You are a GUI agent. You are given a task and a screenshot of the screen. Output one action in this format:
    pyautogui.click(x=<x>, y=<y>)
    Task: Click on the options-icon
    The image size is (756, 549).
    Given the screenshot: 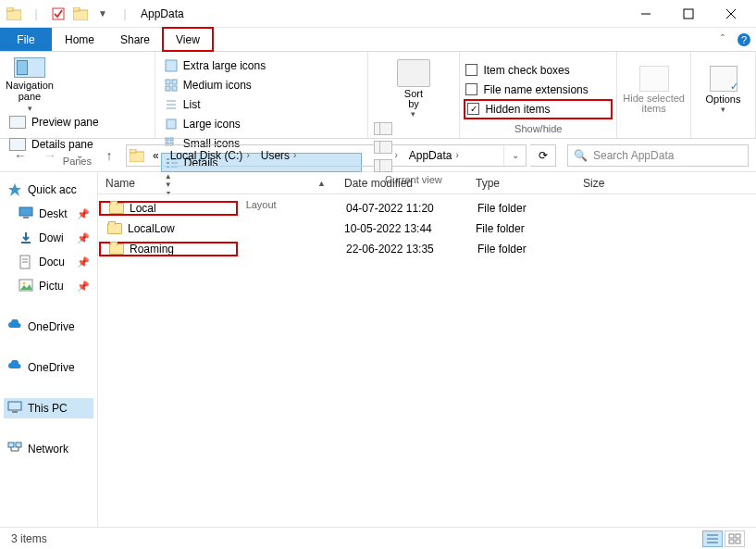 What is the action you would take?
    pyautogui.click(x=724, y=79)
    